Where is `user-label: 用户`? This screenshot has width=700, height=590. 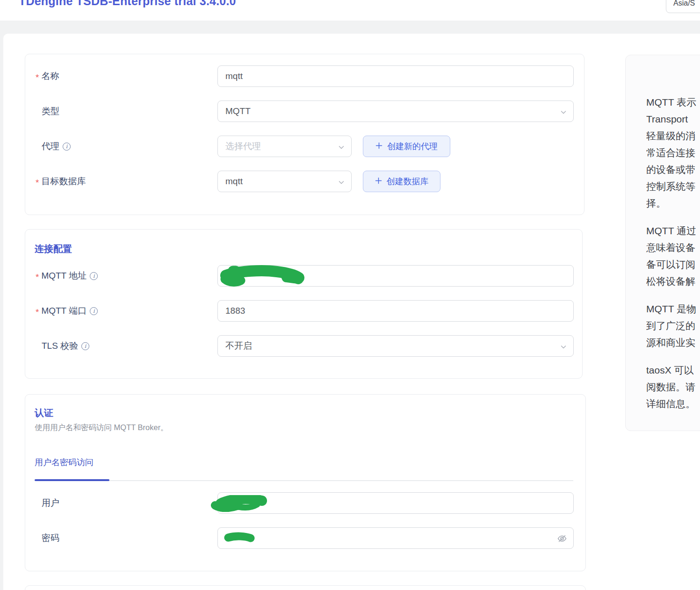
user-label: 用户 is located at coordinates (48, 503).